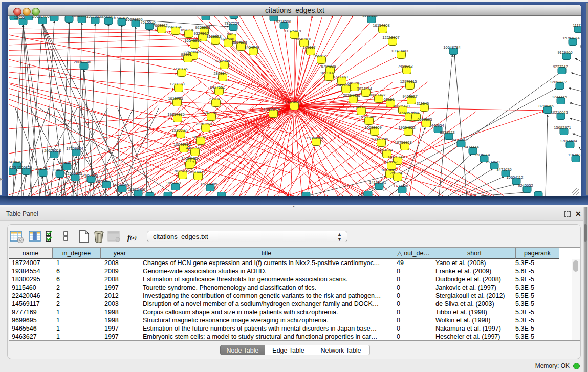 The image size is (588, 372). What do you see at coordinates (41, 17) in the screenshot?
I see `svg-text: 20691406` at bounding box center [41, 17].